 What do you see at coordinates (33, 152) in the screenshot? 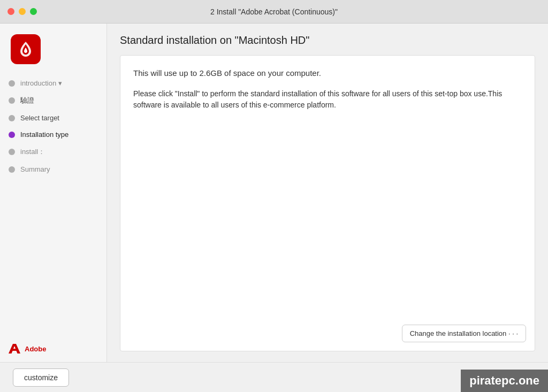
I see `sidebar-label-install: install：` at bounding box center [33, 152].